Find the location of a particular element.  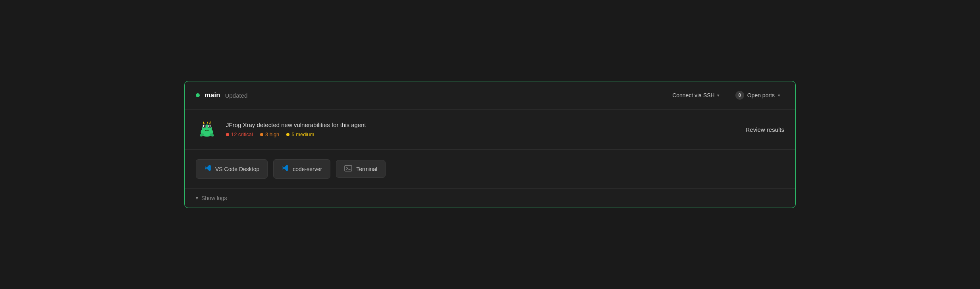

high-count: 3 high is located at coordinates (272, 134).